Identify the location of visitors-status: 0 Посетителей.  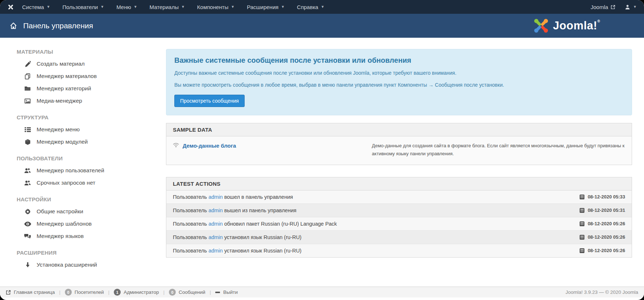
(84, 292).